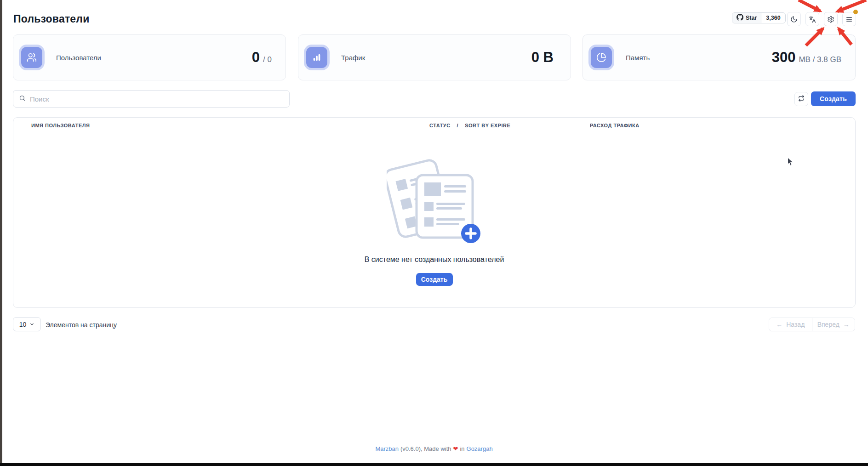  Describe the element at coordinates (812, 19) in the screenshot. I see `translate-icon` at that location.